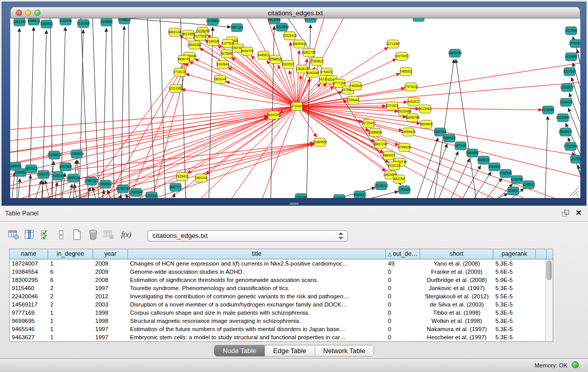 Image resolution: width=588 pixels, height=372 pixels. I want to click on tab-edge-table: Edge Table, so click(290, 351).